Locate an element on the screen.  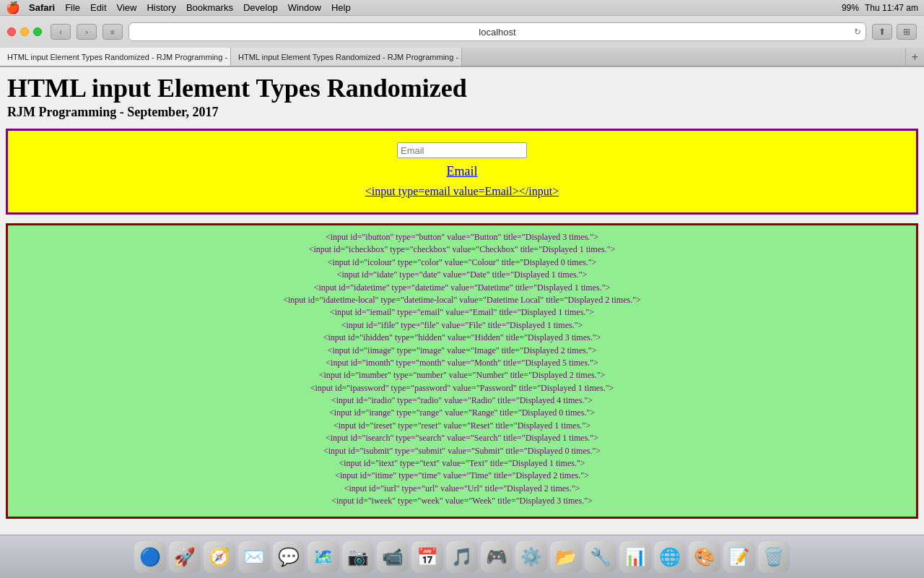
dock-icon-calendar: 📅 is located at coordinates (427, 557).